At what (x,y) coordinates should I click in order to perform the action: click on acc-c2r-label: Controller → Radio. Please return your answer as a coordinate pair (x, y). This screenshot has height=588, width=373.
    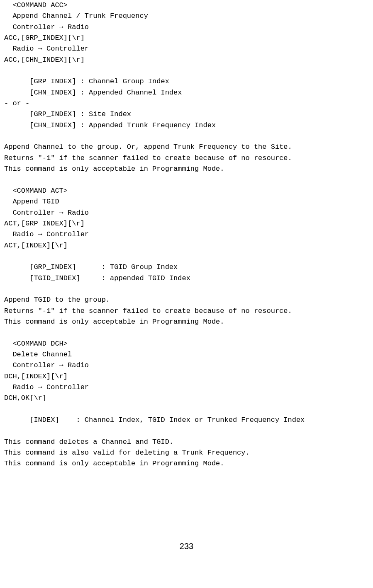
    Looking at the image, I should click on (187, 27).